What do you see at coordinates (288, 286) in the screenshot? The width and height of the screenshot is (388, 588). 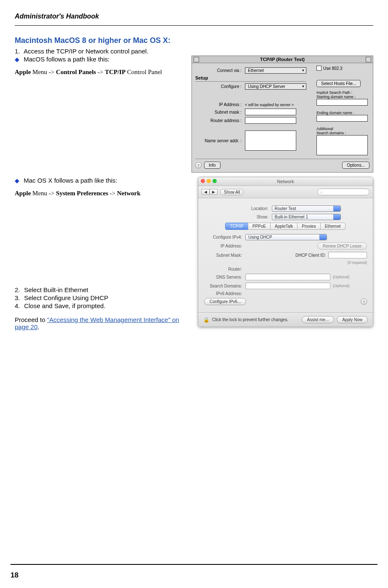 I see `osx-search-input` at bounding box center [288, 286].